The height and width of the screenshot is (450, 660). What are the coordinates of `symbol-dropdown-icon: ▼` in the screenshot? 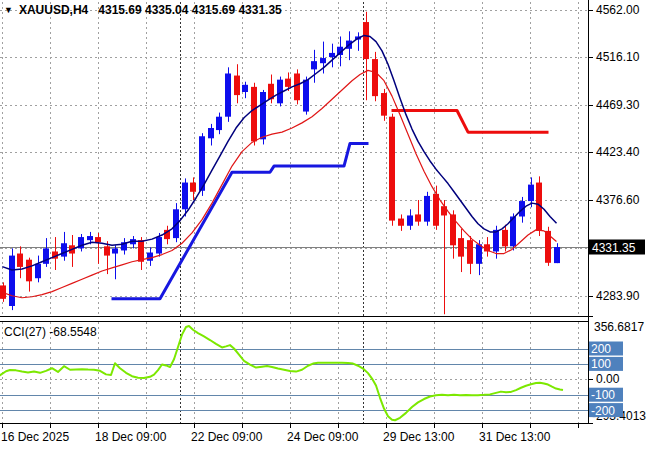 It's located at (8, 10).